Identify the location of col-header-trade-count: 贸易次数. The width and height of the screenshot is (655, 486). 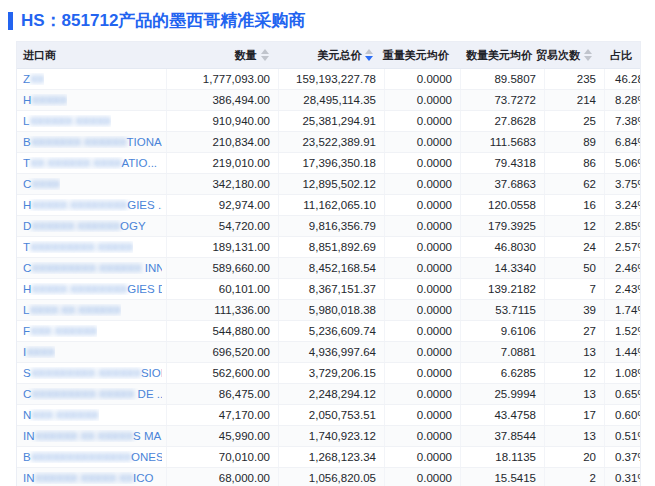
(570, 55).